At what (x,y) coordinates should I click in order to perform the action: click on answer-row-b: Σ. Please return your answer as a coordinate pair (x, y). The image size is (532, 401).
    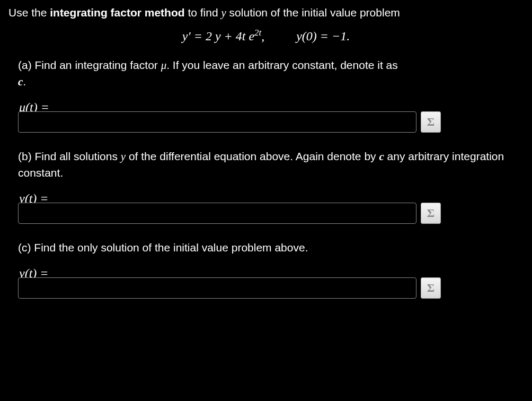
    Looking at the image, I should click on (266, 213).